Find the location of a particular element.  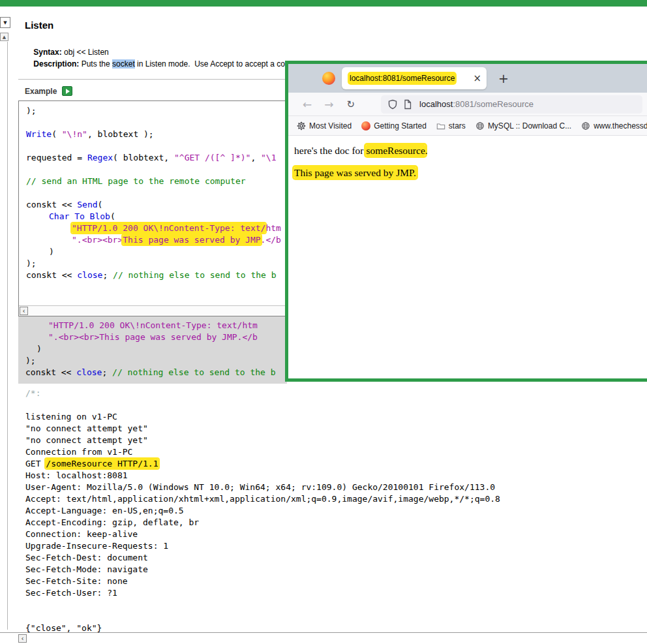

bookmark-label: www.thechessdru... is located at coordinates (620, 126).